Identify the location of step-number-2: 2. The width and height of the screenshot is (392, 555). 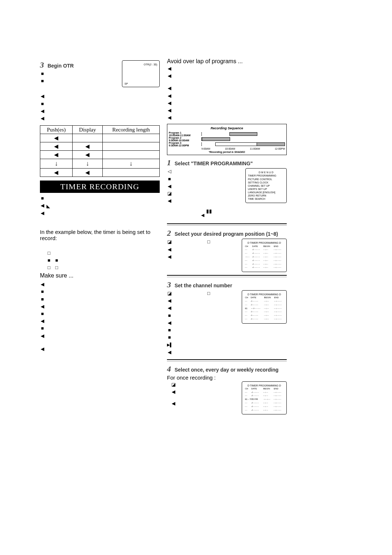
(169, 233).